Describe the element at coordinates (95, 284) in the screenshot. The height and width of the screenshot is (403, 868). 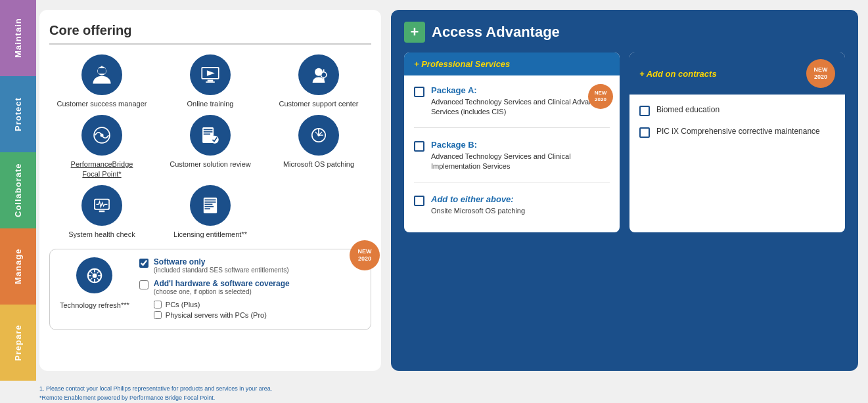
I see `tech-refresh-col: Technology refresh***` at that location.